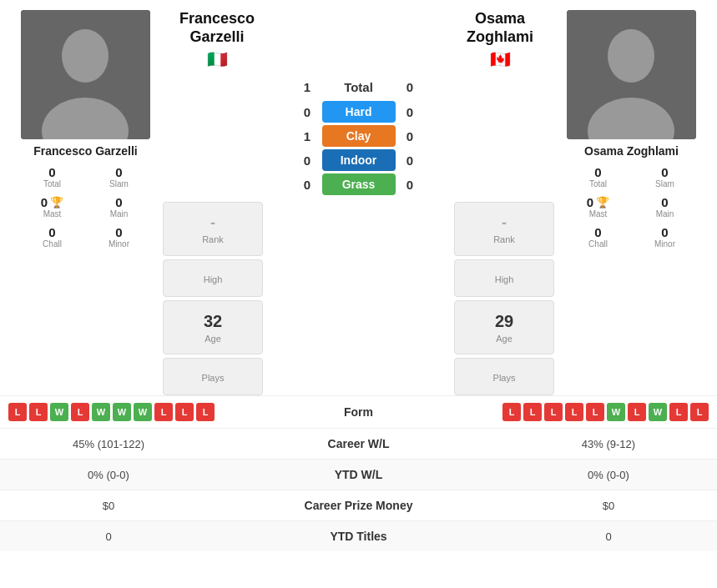 This screenshot has height=588, width=717. What do you see at coordinates (359, 475) in the screenshot?
I see `bottom-row-label-1: YTD W/L` at bounding box center [359, 475].